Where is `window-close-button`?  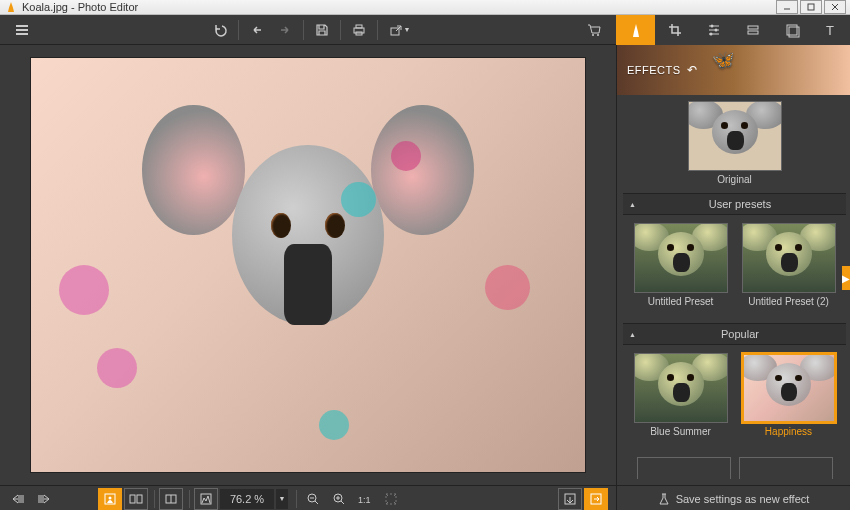
window-close-button is located at coordinates (835, 7).